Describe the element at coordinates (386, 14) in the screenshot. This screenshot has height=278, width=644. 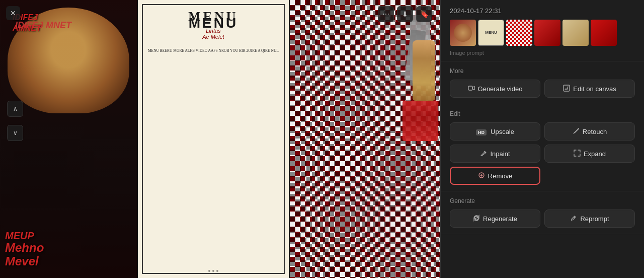
I see `more-options-button: ⋯` at that location.